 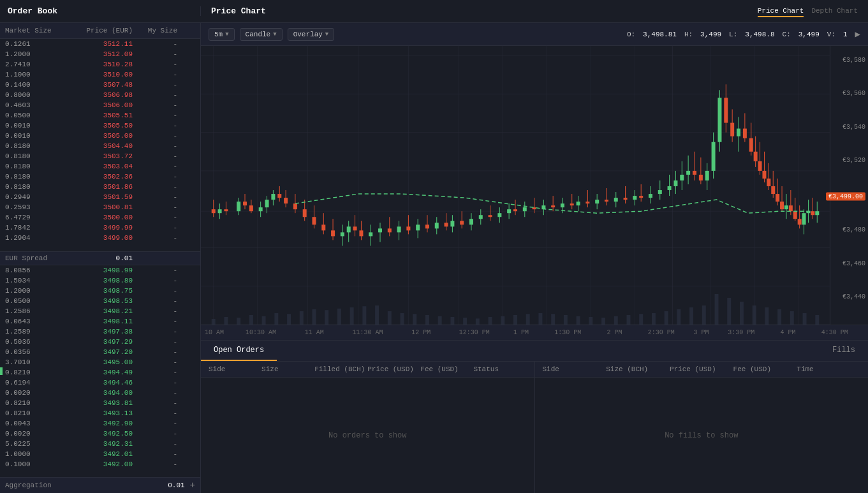 I want to click on tab-depth-chart: Depth Chart, so click(x=834, y=11).